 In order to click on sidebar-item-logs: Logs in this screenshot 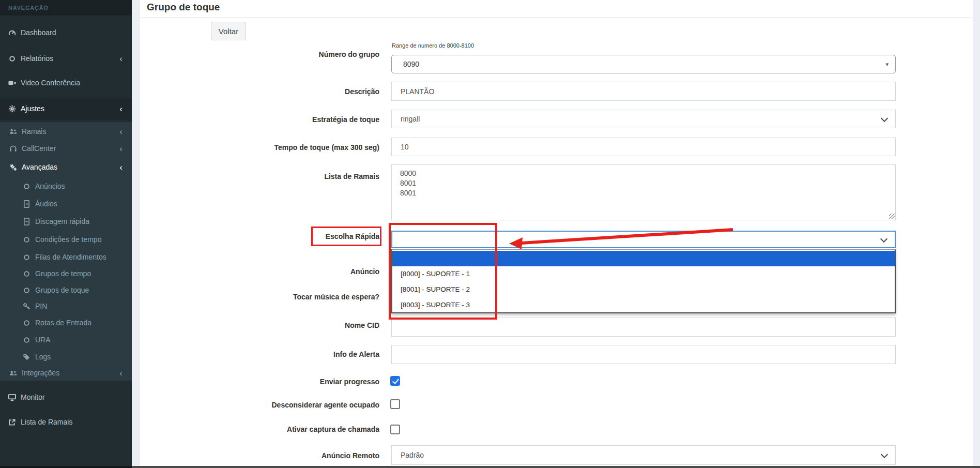, I will do `click(66, 357)`.